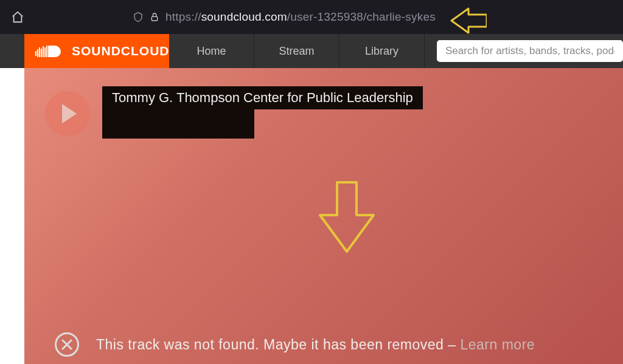  I want to click on search-input, so click(530, 51).